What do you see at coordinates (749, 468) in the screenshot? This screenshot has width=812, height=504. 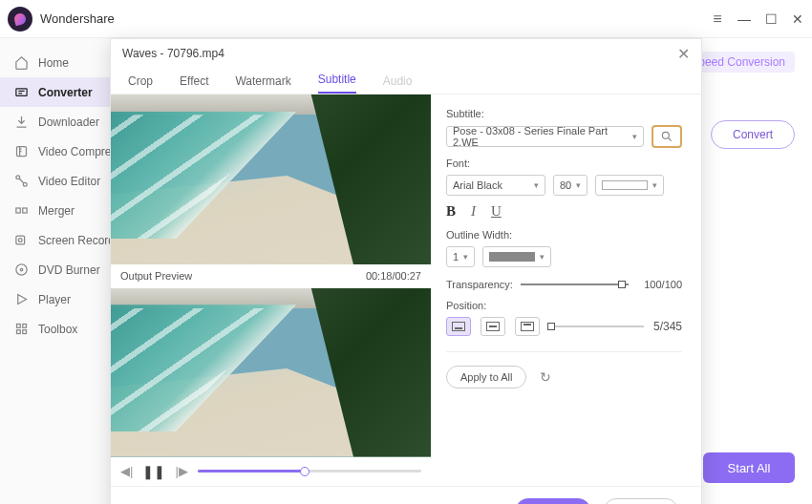 I see `start-all-button: Start All` at bounding box center [749, 468].